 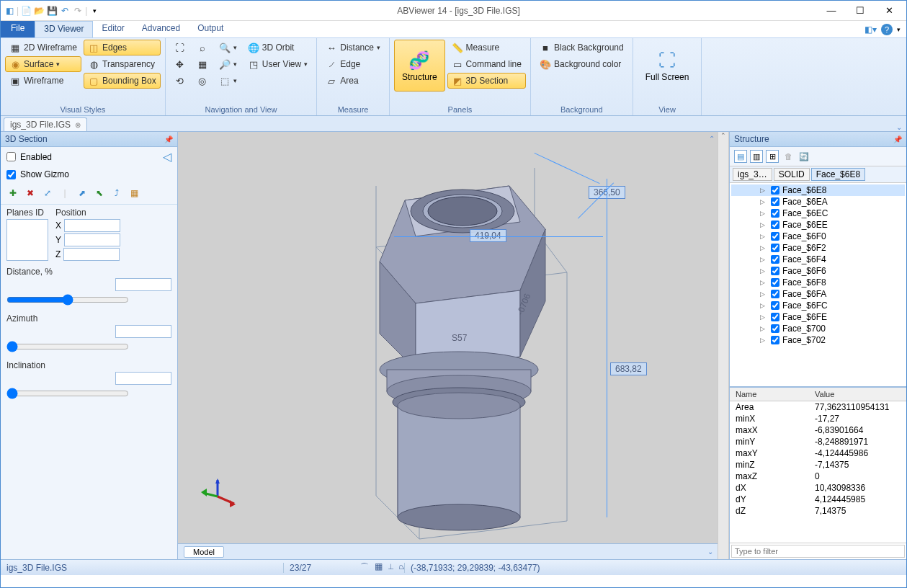 What do you see at coordinates (228, 64) in the screenshot?
I see `btn-zoomext: 🔎▾` at bounding box center [228, 64].